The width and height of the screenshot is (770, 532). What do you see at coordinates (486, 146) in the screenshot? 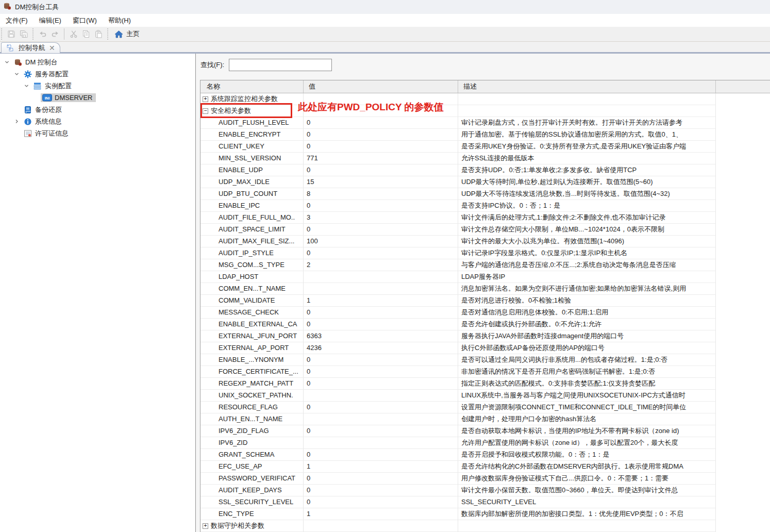
I see `param-row: CLIENT_UKEY0是否采用UKEY身份验证。0:支持所有登录方式,是否采用…` at bounding box center [486, 146].